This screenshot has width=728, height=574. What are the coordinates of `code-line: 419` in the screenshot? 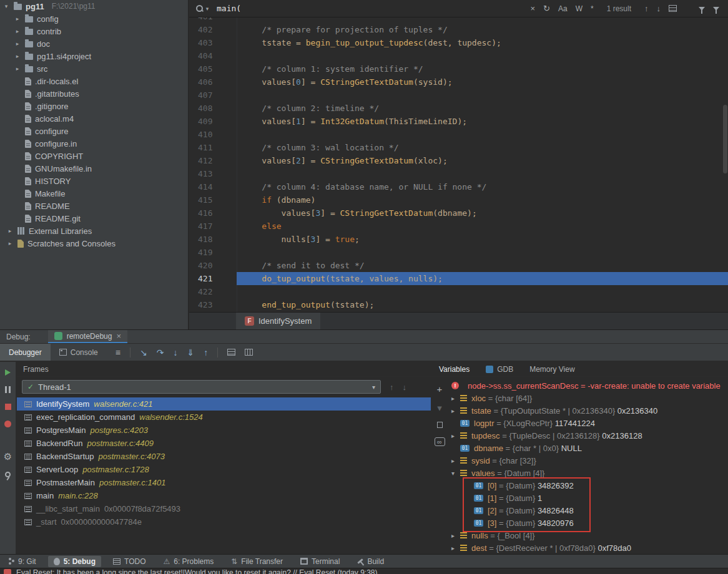 It's located at (458, 252).